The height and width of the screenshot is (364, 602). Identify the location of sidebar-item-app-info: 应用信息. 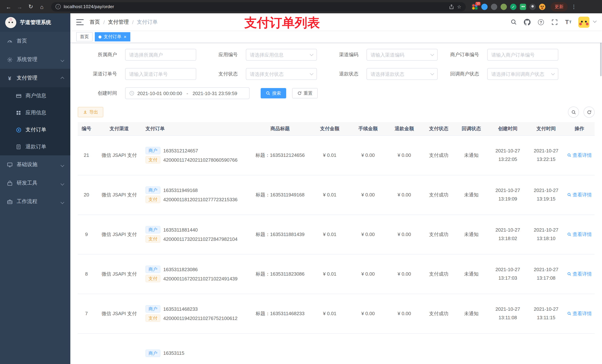
(35, 113).